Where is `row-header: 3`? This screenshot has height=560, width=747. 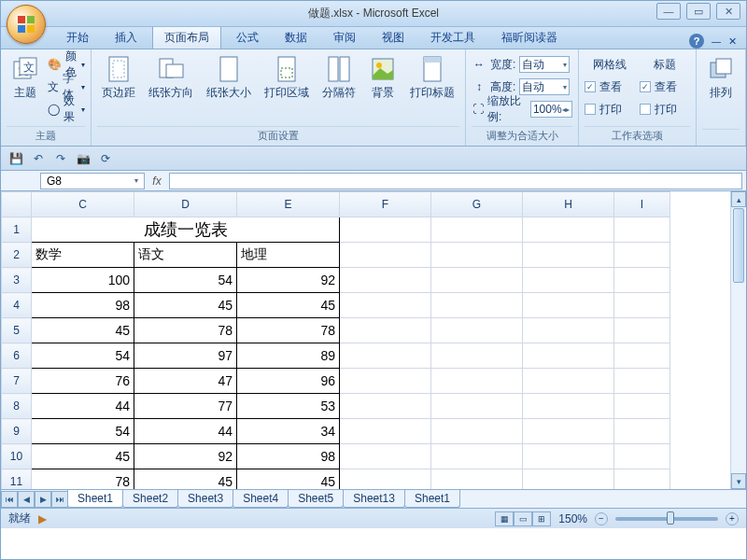 row-header: 3 is located at coordinates (17, 280).